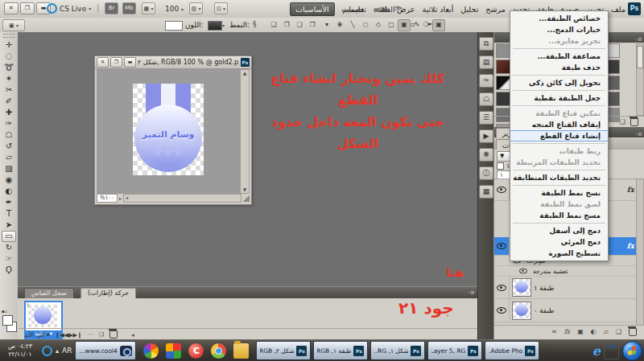  I want to click on exclude-shape-icon: ❒, so click(312, 26).